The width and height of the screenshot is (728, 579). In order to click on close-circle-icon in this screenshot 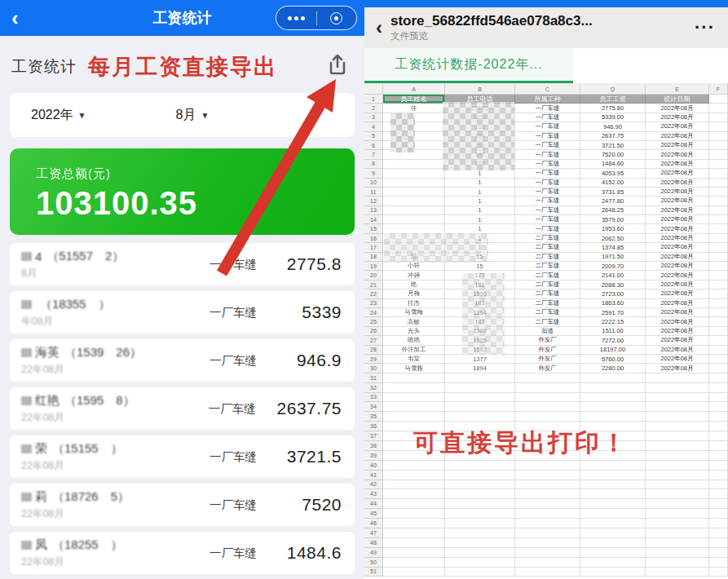, I will do `click(338, 18)`.